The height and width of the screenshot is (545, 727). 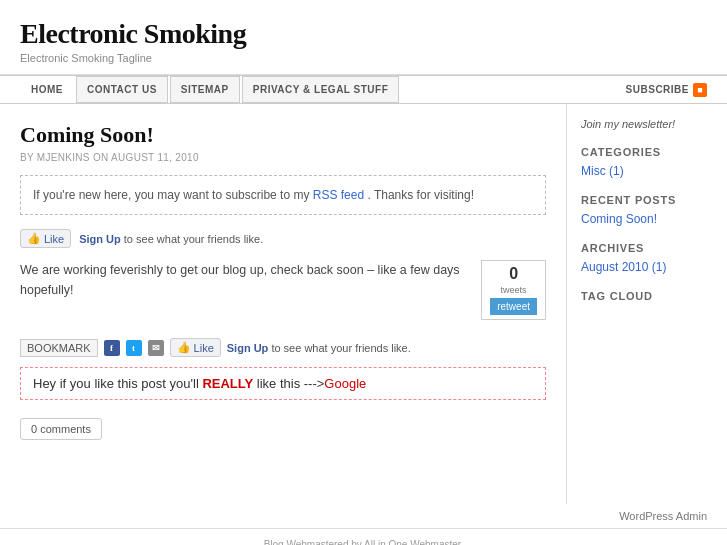 What do you see at coordinates (47, 90) in the screenshot?
I see `nav-home: HOME` at bounding box center [47, 90].